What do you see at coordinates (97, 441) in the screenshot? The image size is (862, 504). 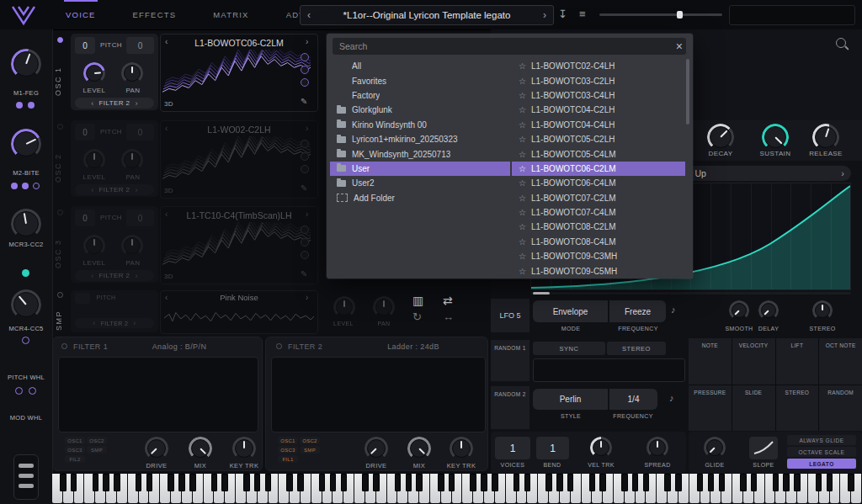 I see `filter-input-button: OSC2` at bounding box center [97, 441].